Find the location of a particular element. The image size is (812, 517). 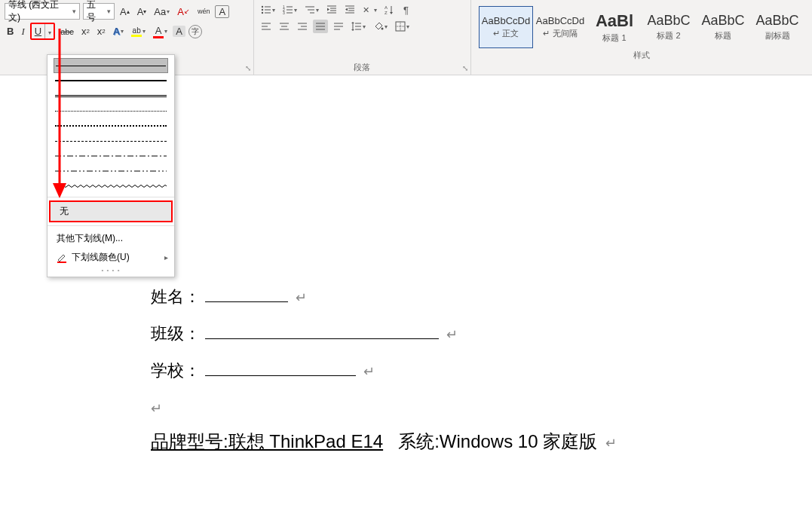

underline-none-item: 无 is located at coordinates (111, 211).